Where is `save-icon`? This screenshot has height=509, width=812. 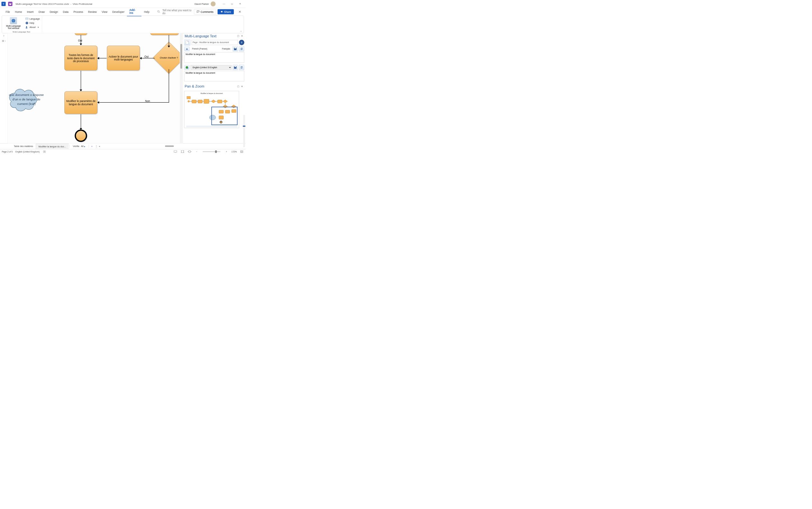
save-icon is located at coordinates (10, 4).